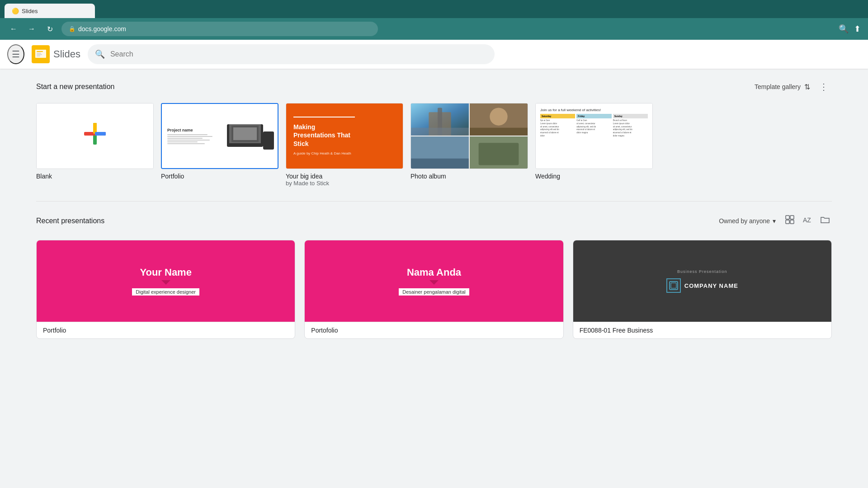 This screenshot has width=868, height=488. What do you see at coordinates (703, 281) in the screenshot?
I see `business-thumb-inner: Business Presentation COMPANY NAME` at bounding box center [703, 281].